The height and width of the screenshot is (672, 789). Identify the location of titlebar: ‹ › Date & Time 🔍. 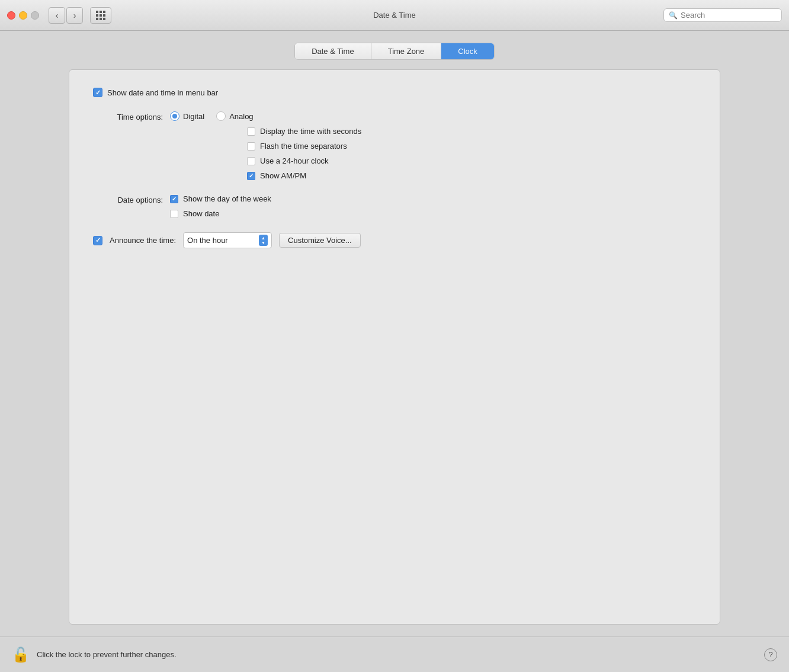
(394, 15).